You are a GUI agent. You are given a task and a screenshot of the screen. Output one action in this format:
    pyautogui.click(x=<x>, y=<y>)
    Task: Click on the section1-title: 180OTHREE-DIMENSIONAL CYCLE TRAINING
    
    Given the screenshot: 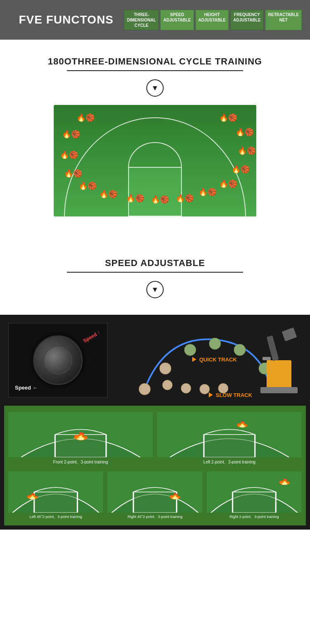 What is the action you would take?
    pyautogui.click(x=155, y=62)
    